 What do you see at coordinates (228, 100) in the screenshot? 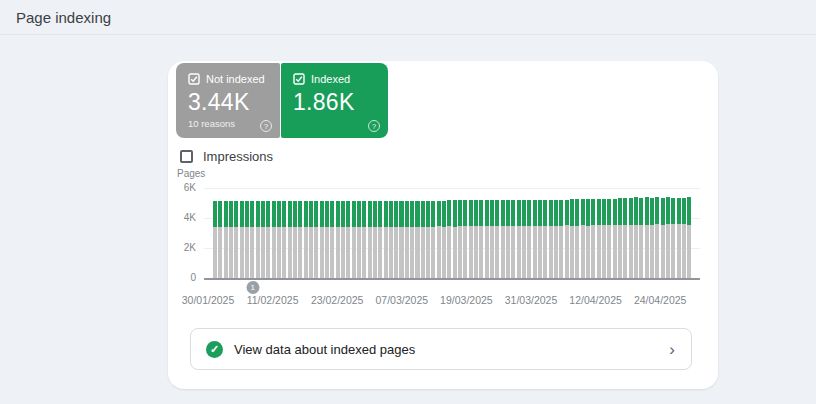
I see `not-indexed-tile: Not indexed 3.44K 10 reasons ?` at bounding box center [228, 100].